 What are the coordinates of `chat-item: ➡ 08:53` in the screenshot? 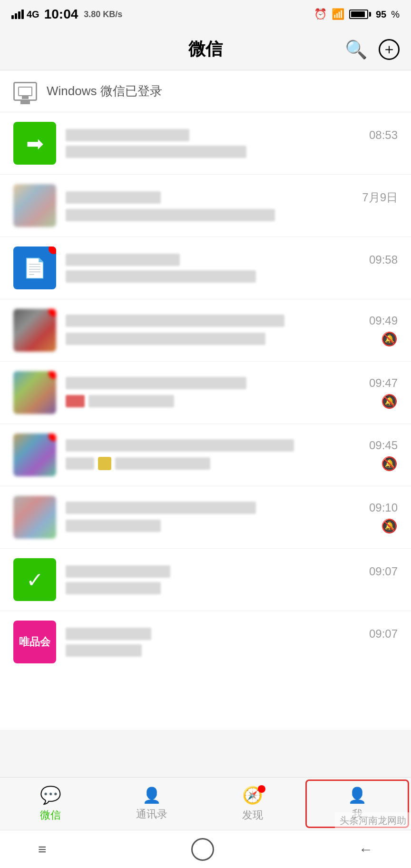 It's located at (206, 144).